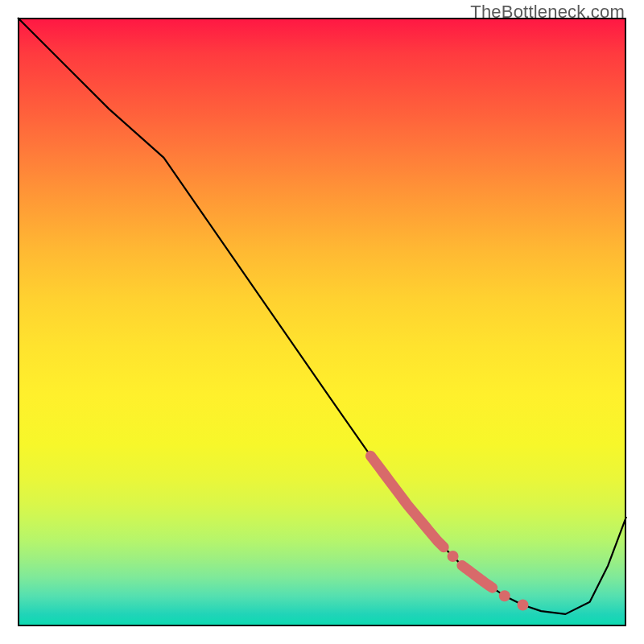  What do you see at coordinates (547, 12) in the screenshot?
I see `watermark-text: TheBottleneck.com` at bounding box center [547, 12].